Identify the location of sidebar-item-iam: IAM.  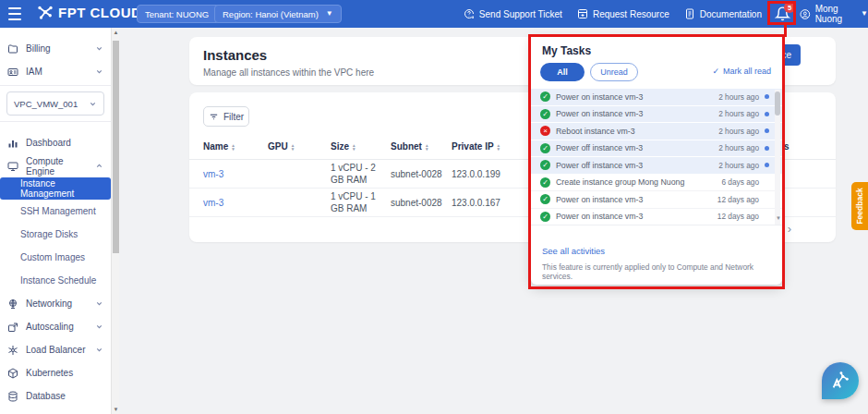
(55, 72).